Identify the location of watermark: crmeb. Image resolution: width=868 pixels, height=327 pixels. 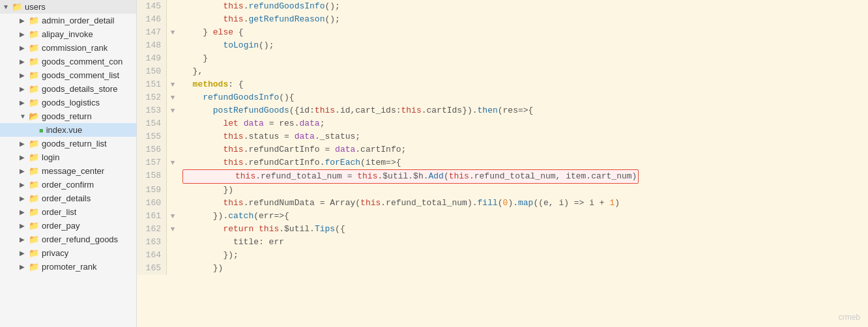
(850, 317).